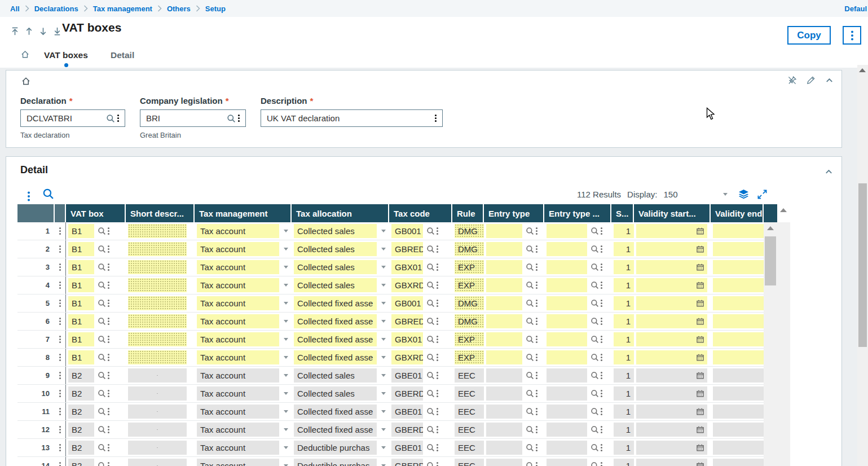 The height and width of the screenshot is (466, 868). What do you see at coordinates (863, 265) in the screenshot?
I see `page-scrollbar-thumb` at bounding box center [863, 265].